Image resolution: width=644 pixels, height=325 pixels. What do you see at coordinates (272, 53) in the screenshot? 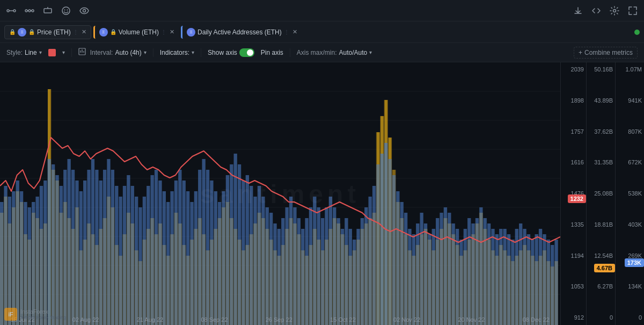
I see `pin-axis-control: Pin axis` at bounding box center [272, 53].